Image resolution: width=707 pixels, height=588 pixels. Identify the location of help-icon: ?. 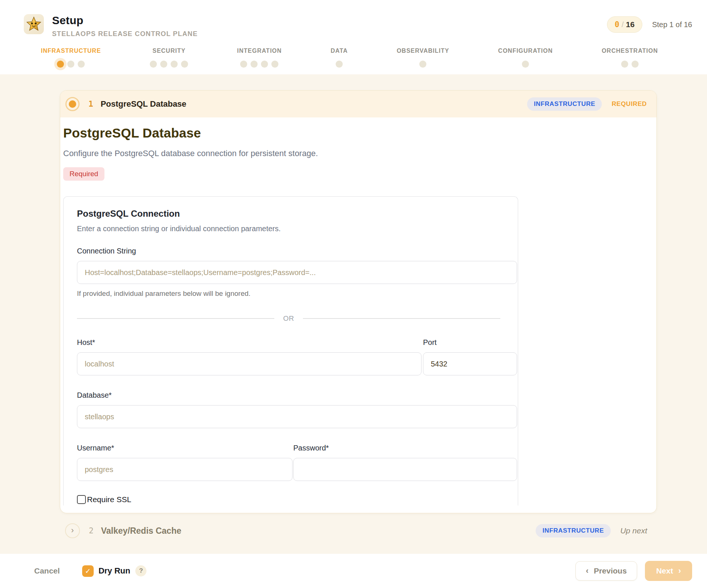
(141, 571).